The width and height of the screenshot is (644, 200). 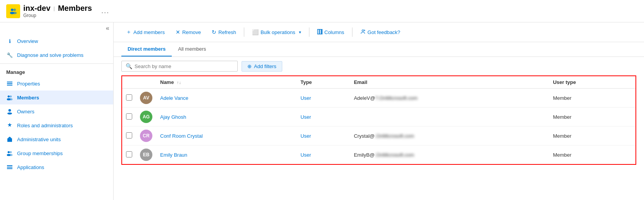 What do you see at coordinates (179, 82) in the screenshot?
I see `sort-icon: ↑↓` at bounding box center [179, 82].